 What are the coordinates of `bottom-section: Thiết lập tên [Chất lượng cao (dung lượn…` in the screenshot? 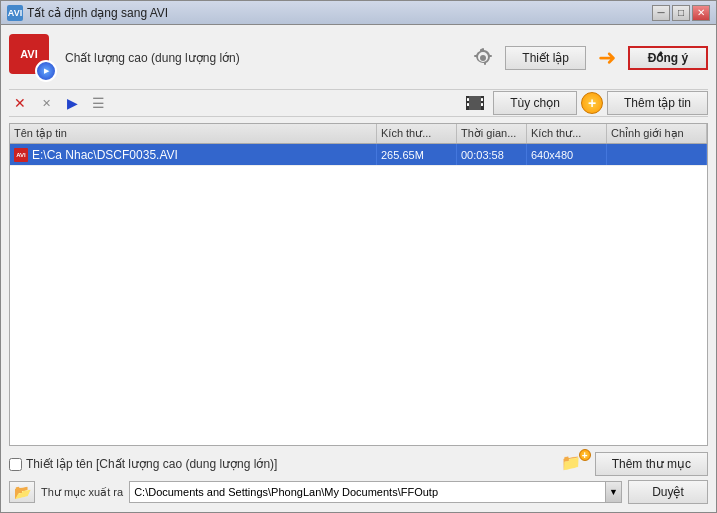 It's located at (358, 478).